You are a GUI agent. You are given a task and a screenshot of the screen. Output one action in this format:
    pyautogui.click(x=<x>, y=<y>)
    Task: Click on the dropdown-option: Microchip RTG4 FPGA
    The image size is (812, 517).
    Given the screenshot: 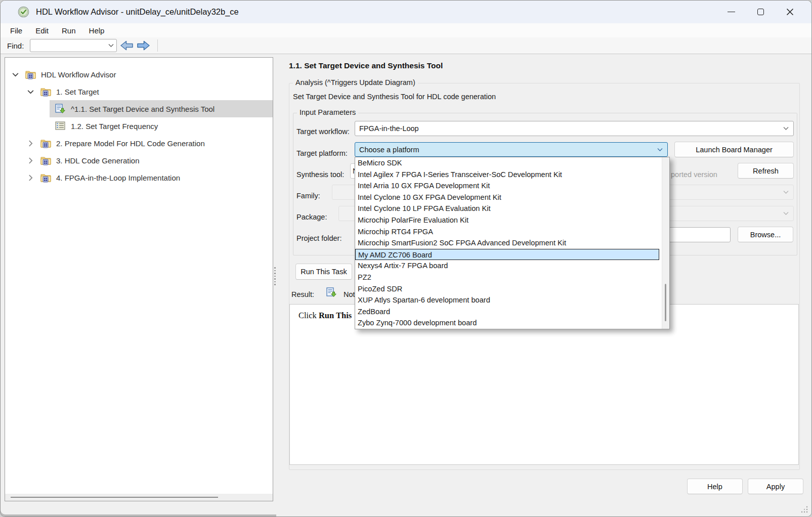 What is the action you would take?
    pyautogui.click(x=508, y=232)
    